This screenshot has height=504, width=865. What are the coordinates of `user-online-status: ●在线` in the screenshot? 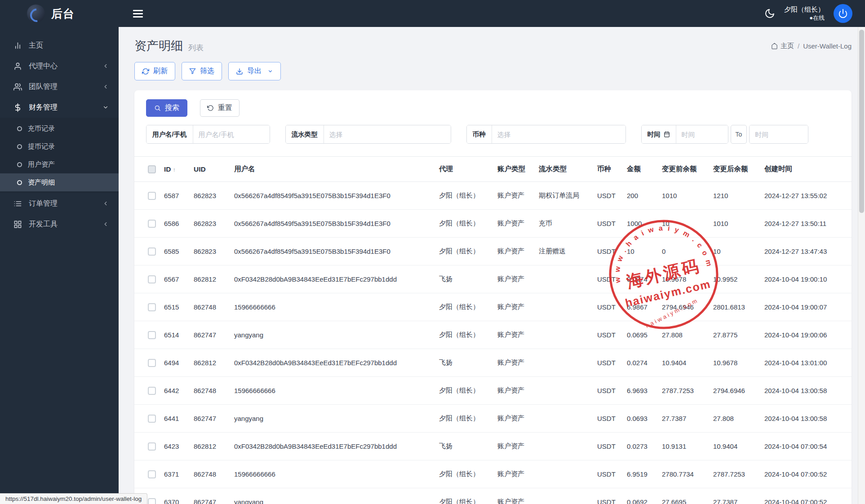 It's located at (804, 18).